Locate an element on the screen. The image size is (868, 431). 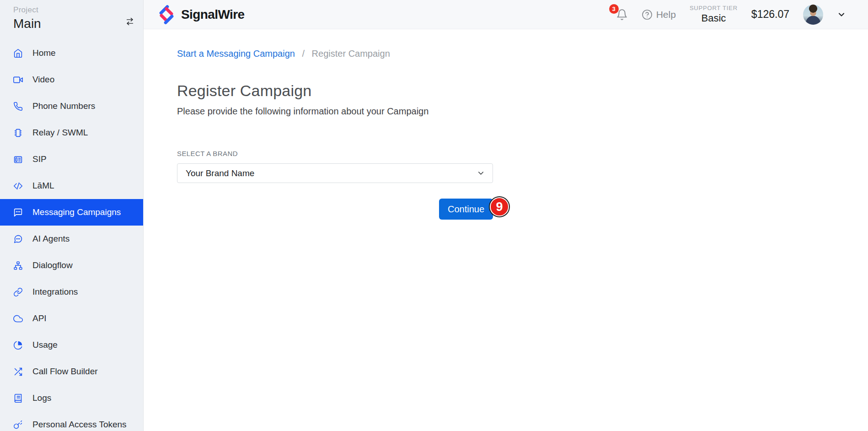
support-tier-value: Basic is located at coordinates (713, 18).